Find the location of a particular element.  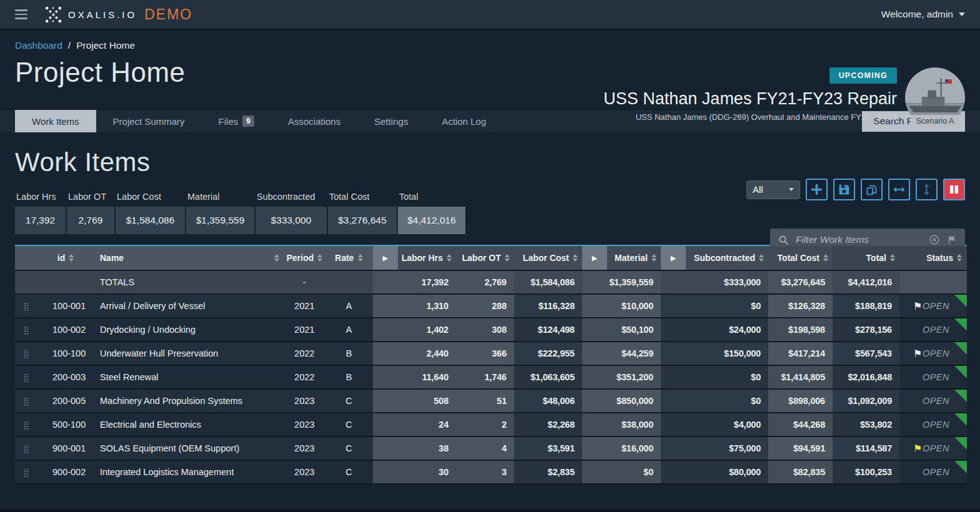

expand-subcontracted-group-button: ▶ is located at coordinates (673, 258).